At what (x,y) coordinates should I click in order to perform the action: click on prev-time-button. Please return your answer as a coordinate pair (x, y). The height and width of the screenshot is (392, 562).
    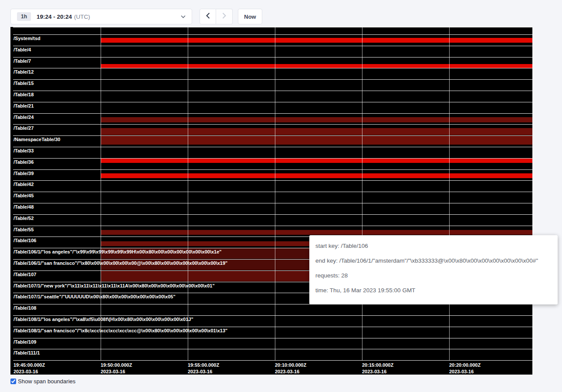
    Looking at the image, I should click on (208, 17).